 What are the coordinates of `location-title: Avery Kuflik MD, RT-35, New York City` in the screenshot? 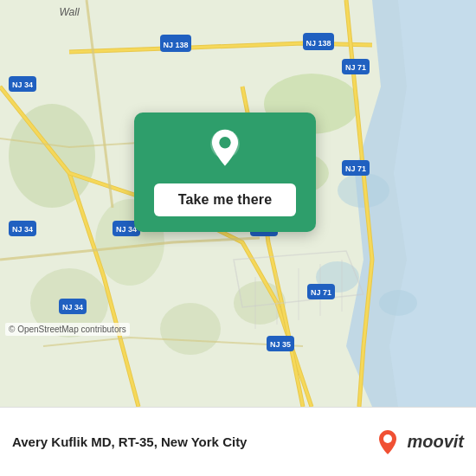 It's located at (130, 442).